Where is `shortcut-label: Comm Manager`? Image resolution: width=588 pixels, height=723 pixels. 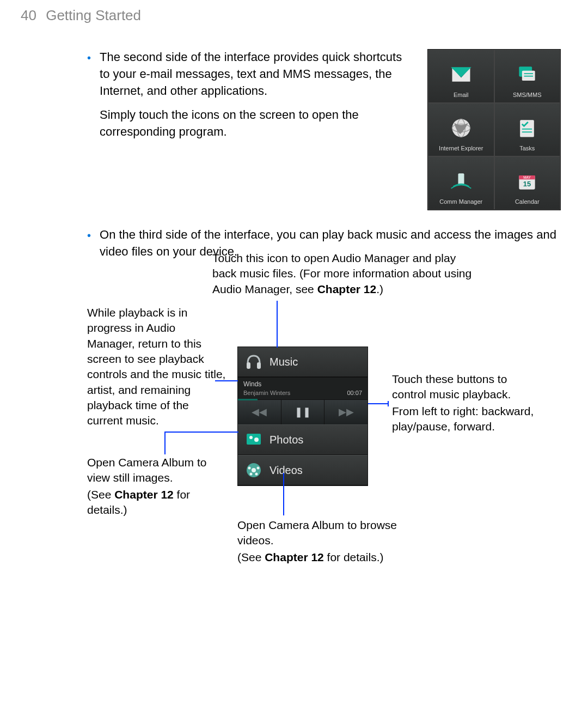 shortcut-label: Comm Manager is located at coordinates (461, 202).